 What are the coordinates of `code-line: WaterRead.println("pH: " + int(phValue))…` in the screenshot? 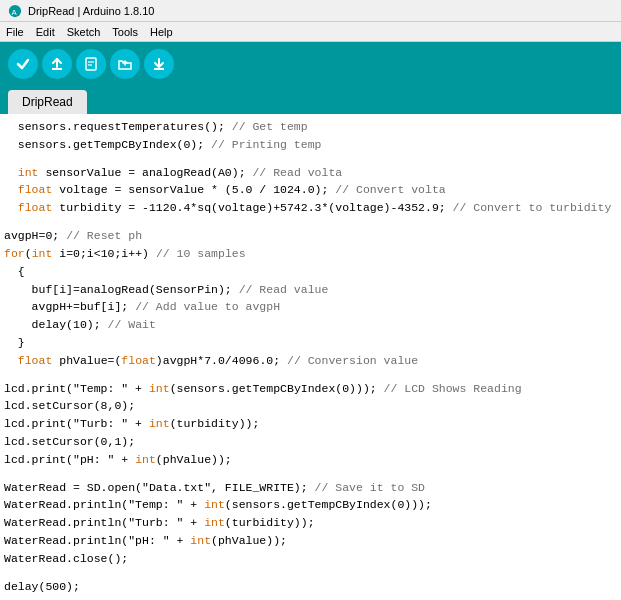 It's located at (308, 541).